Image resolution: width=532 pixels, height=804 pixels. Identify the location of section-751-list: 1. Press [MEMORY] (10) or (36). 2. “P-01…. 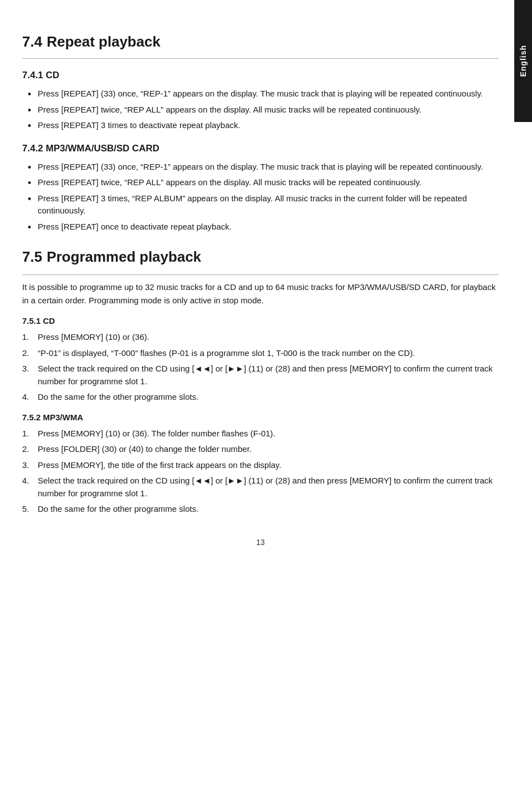
(260, 367).